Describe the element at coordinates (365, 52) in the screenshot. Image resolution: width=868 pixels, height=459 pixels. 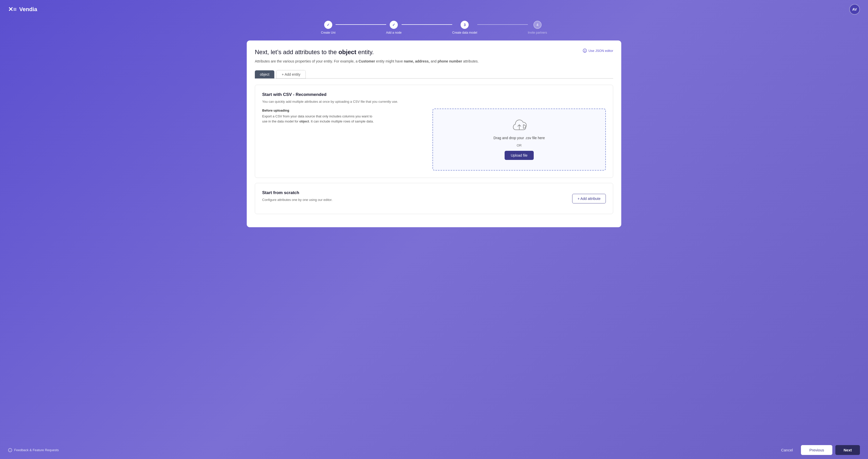
I see `title-suffix: entity.` at that location.